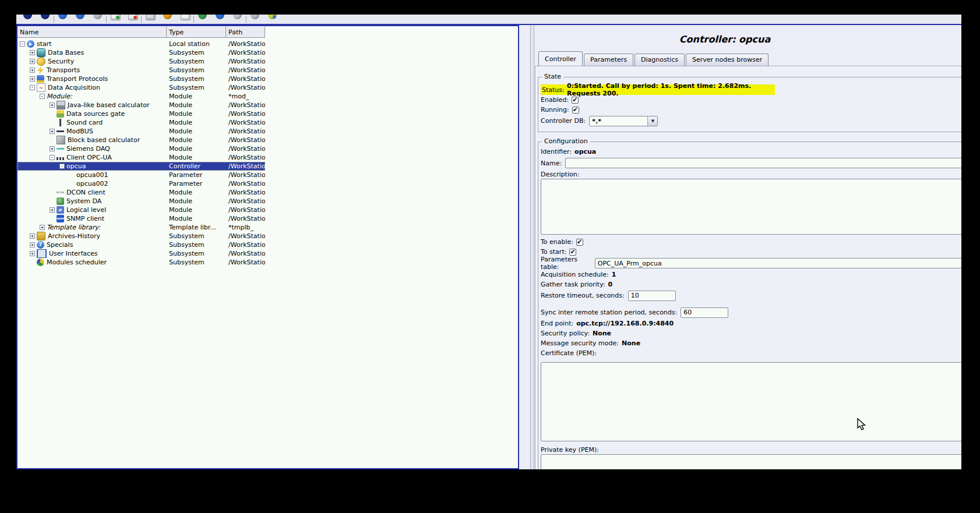  I want to click on acquisition-schedule-value: 1, so click(614, 275).